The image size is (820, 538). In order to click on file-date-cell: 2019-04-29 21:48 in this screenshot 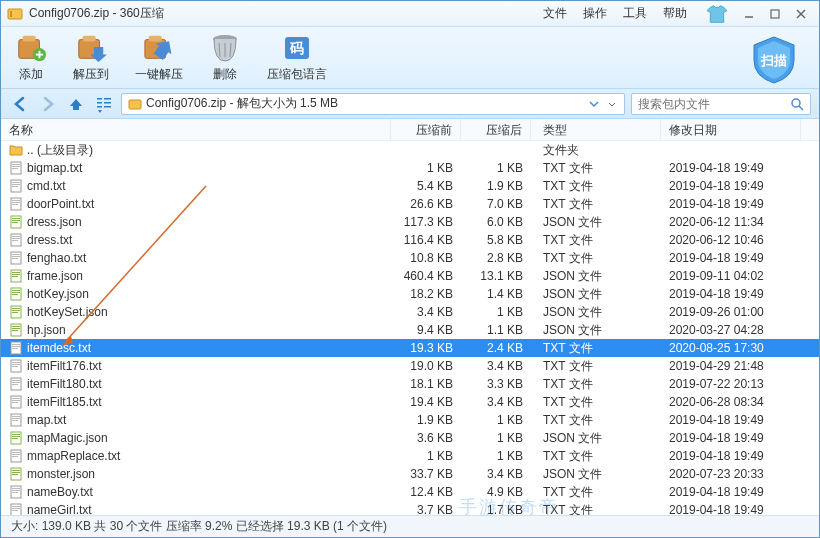, I will do `click(731, 366)`.